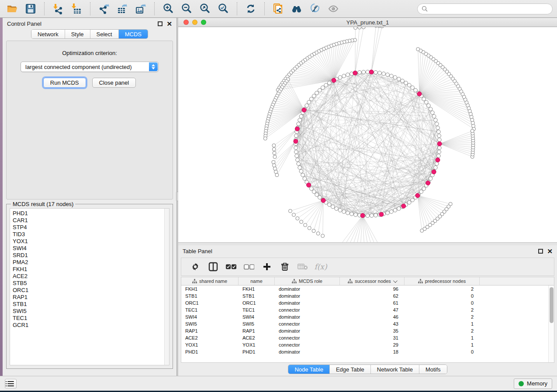 The image size is (557, 392). Describe the element at coordinates (10, 384) in the screenshot. I see `task-history-icon` at that location.